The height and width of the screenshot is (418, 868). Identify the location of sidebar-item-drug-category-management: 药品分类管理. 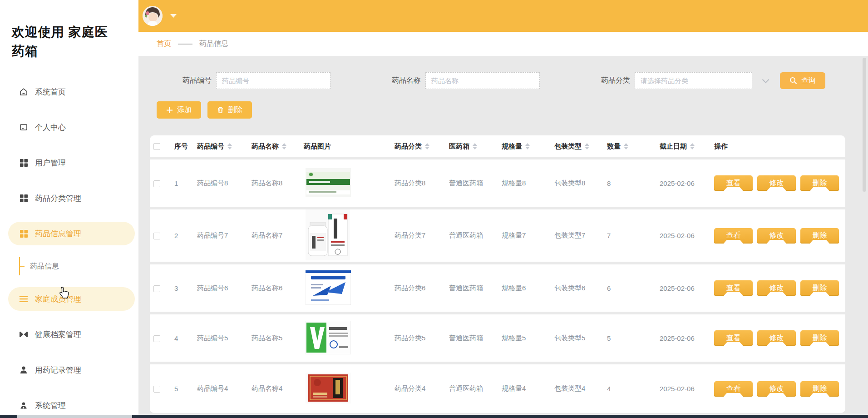
(72, 198).